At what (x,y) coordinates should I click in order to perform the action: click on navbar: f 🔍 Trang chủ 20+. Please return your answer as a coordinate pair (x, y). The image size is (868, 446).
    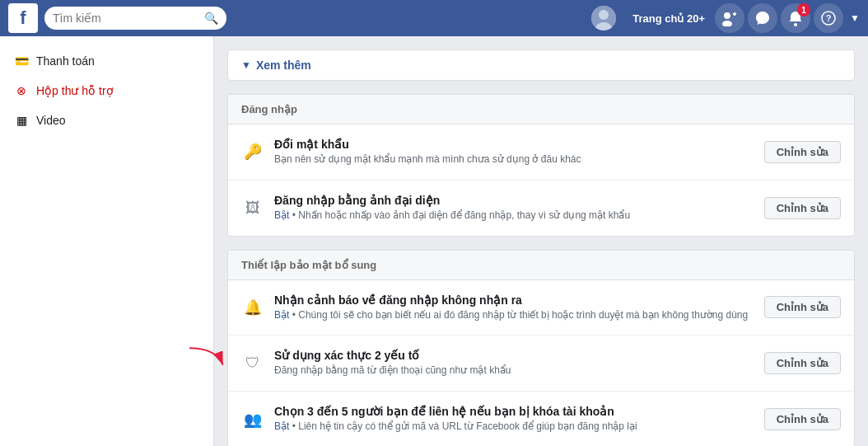
    Looking at the image, I should click on (434, 18).